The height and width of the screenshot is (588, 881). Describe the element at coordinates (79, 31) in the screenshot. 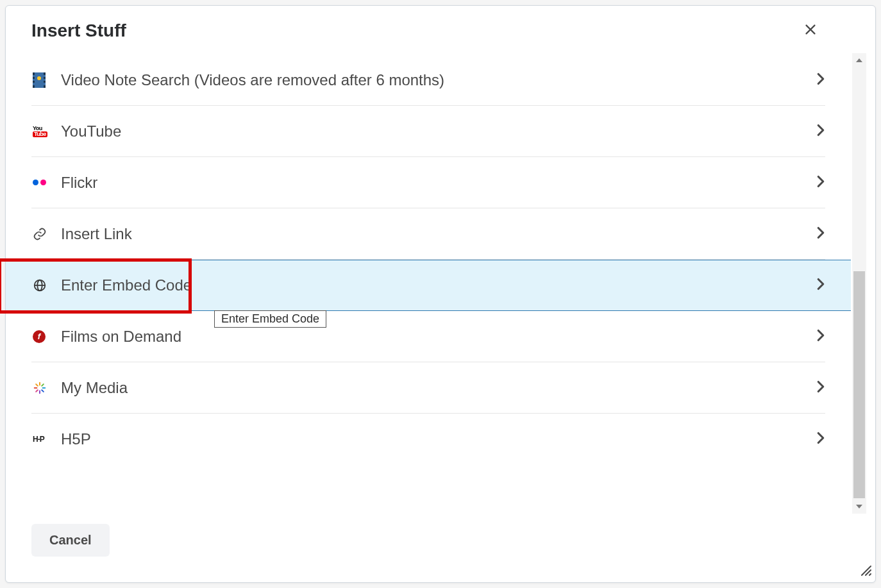

I see `dialog-title: Insert Stuff` at that location.